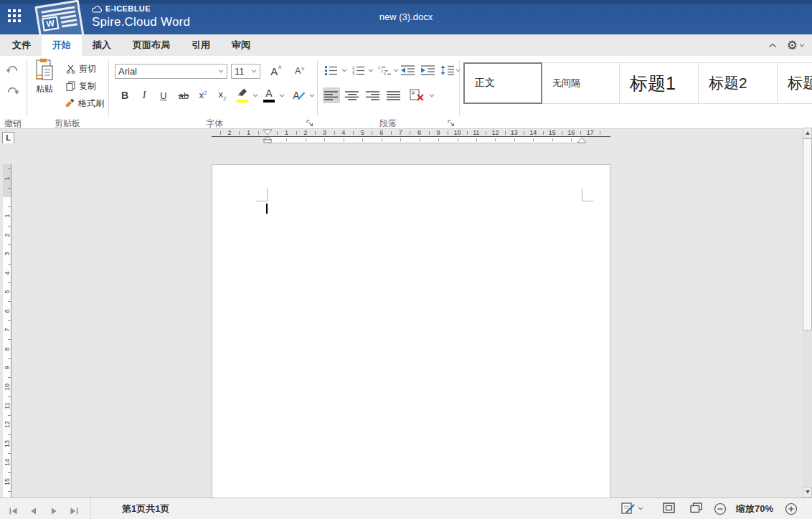  Describe the element at coordinates (7, 331) in the screenshot. I see `vertical-ruler: 1123456789101112131415` at that location.